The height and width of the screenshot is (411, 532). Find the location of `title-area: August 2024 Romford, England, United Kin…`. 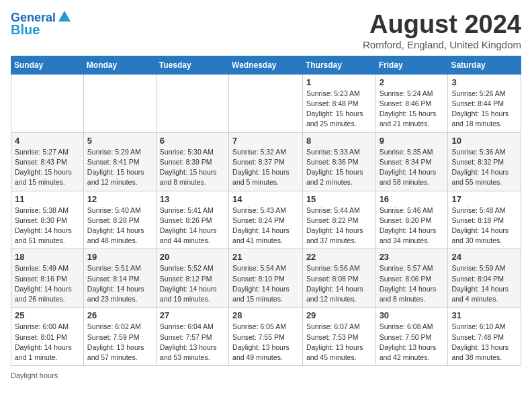

title-area: August 2024 Romford, England, United Kin… is located at coordinates (442, 31).